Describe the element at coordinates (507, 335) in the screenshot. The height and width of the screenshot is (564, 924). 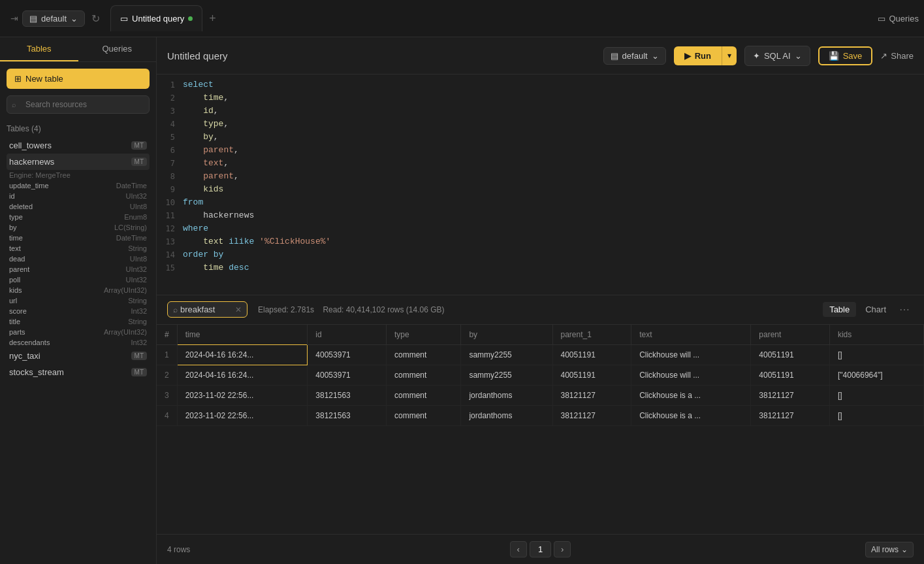
I see `col-header-by: by` at that location.